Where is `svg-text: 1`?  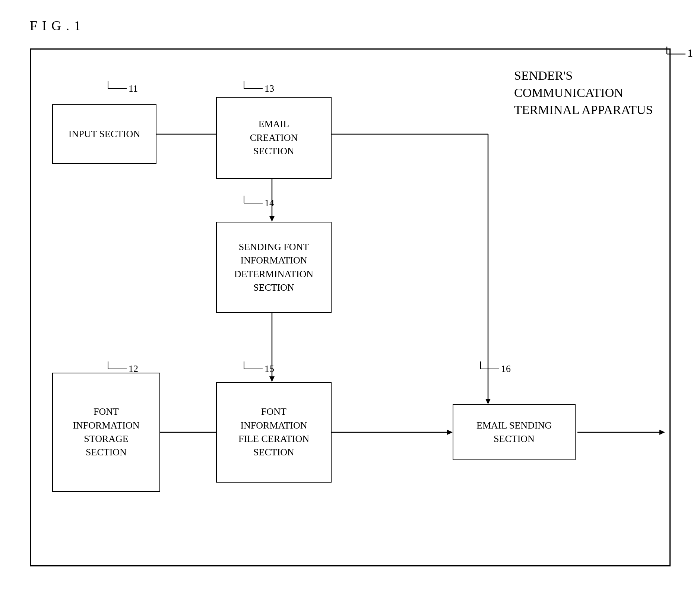
svg-text: 1 is located at coordinates (690, 53).